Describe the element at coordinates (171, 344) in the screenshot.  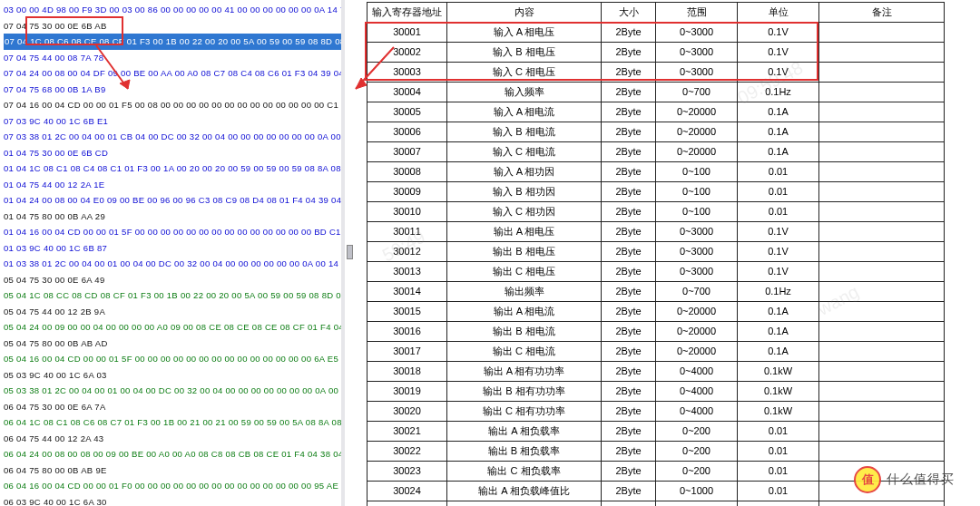
I see `hex-line: 05 04 75 80 00 0B AB AD` at that location.